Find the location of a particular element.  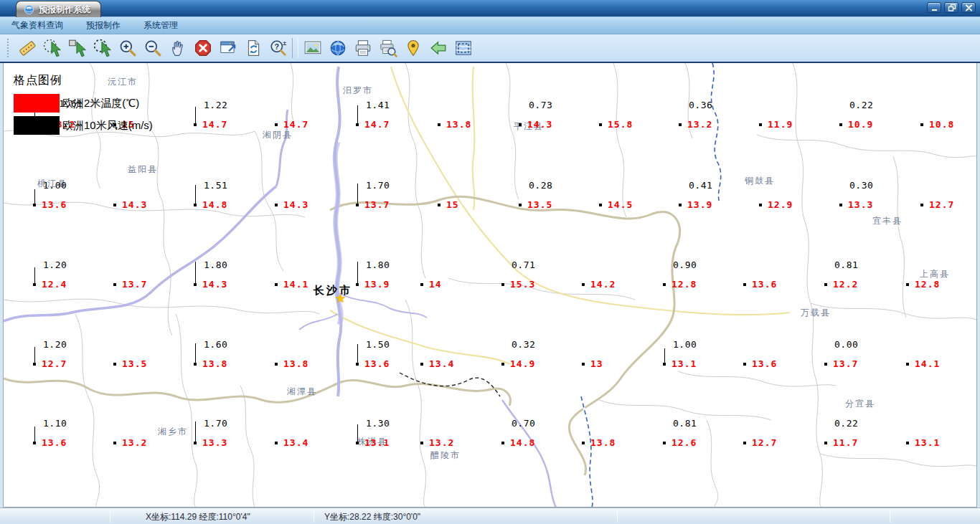

wind-speed-value: 1.60 is located at coordinates (215, 345).